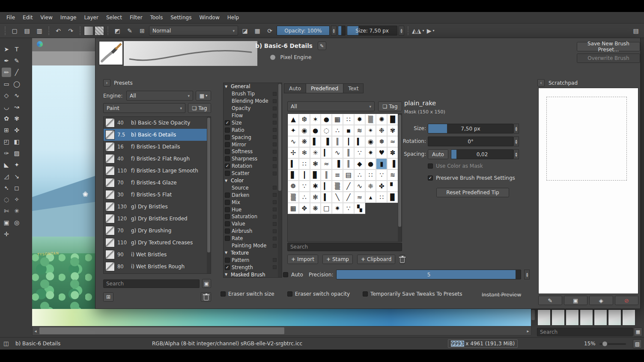 The width and height of the screenshot is (644, 362). What do you see at coordinates (293, 119) in the screenshot?
I see `brush-tip-cell: ▲` at bounding box center [293, 119].